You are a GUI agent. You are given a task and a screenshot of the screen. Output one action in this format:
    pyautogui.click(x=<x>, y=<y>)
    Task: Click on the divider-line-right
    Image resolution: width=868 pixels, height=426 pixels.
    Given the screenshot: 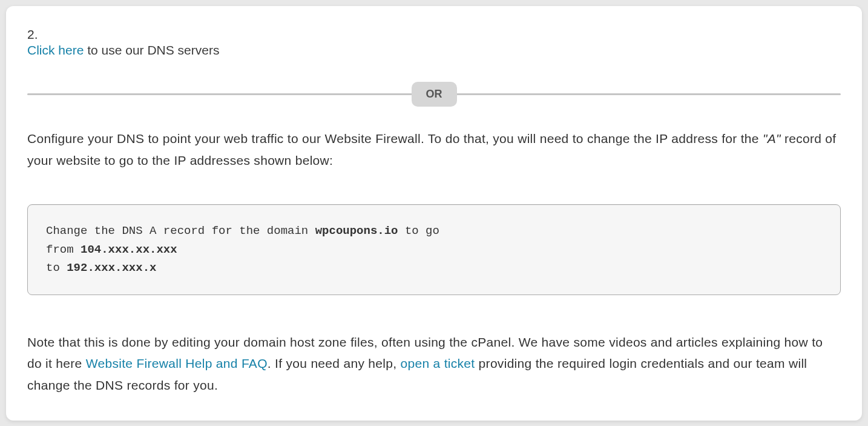 What is the action you would take?
    pyautogui.click(x=646, y=95)
    